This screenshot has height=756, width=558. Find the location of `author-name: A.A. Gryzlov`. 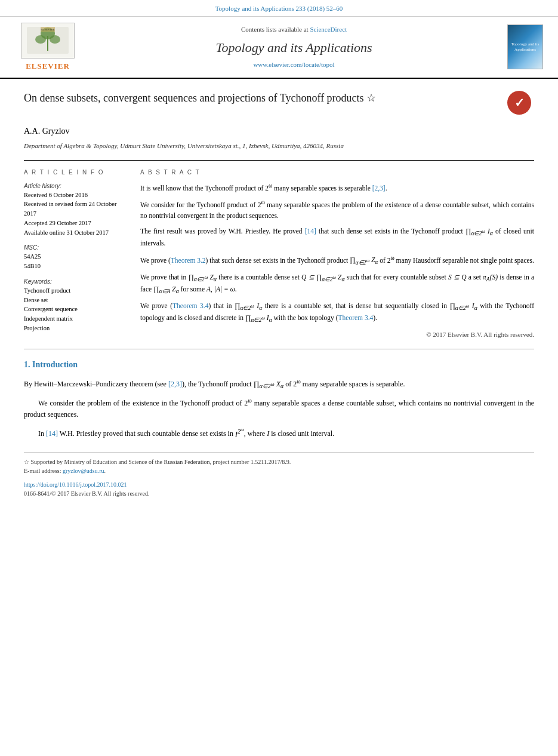

author-name: A.A. Gryzlov is located at coordinates (279, 131).